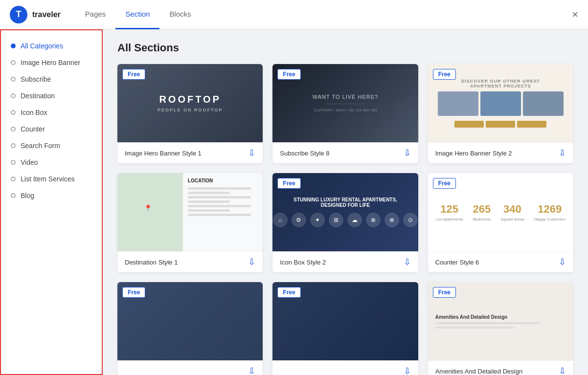 Image resolution: width=588 pixels, height=375 pixels. What do you see at coordinates (190, 329) in the screenshot?
I see `section-card-partial-1: Free⇩` at bounding box center [190, 329].